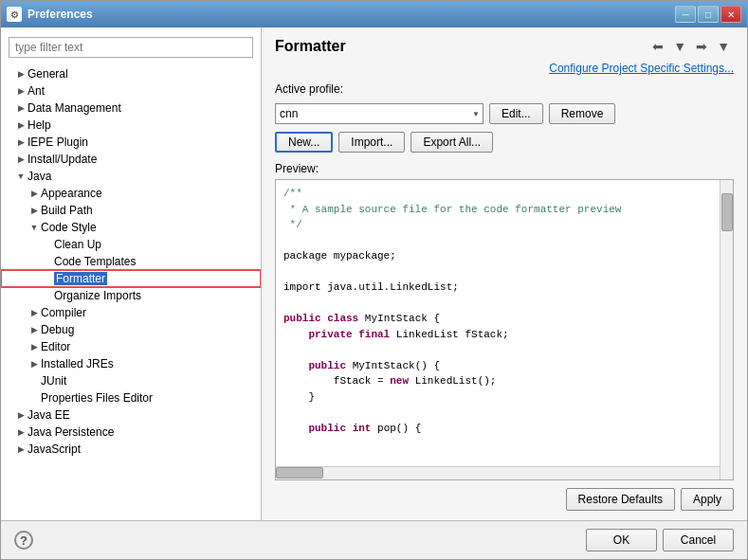 The image size is (748, 560). What do you see at coordinates (131, 381) in the screenshot?
I see `sidebar-item-junit: JUnit` at bounding box center [131, 381].